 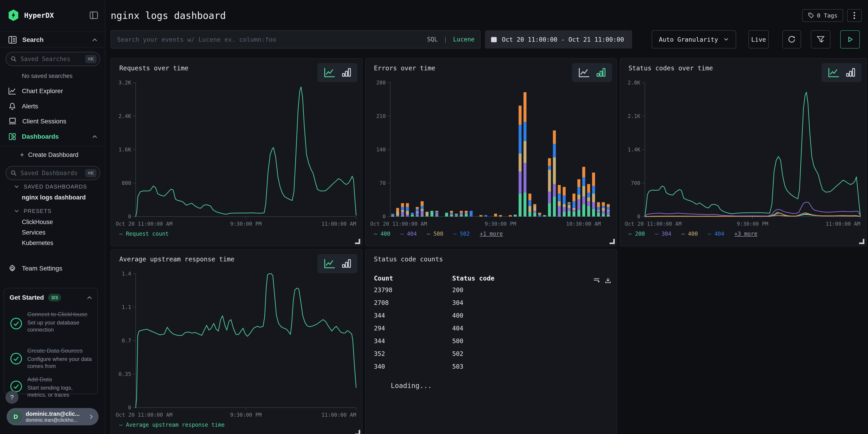 I want to click on panel-title: Average upstream response time, so click(x=177, y=259).